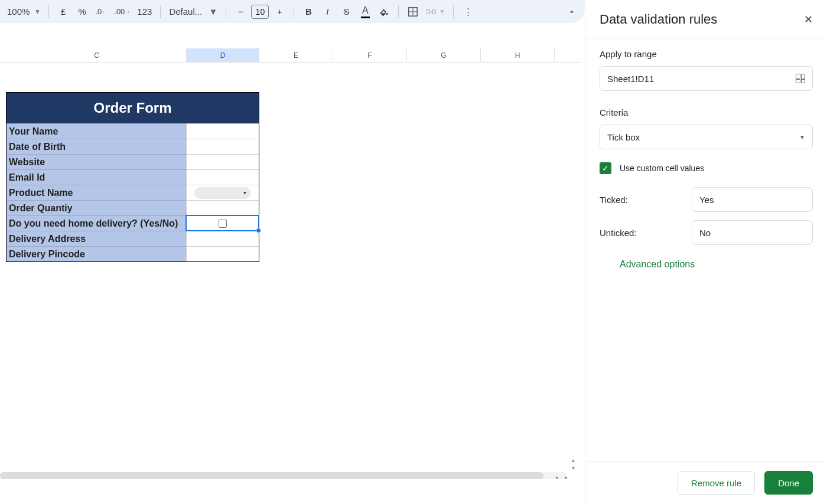 This screenshot has width=827, height=504. Describe the element at coordinates (96, 177) in the screenshot. I see `form-label: Email Id` at that location.